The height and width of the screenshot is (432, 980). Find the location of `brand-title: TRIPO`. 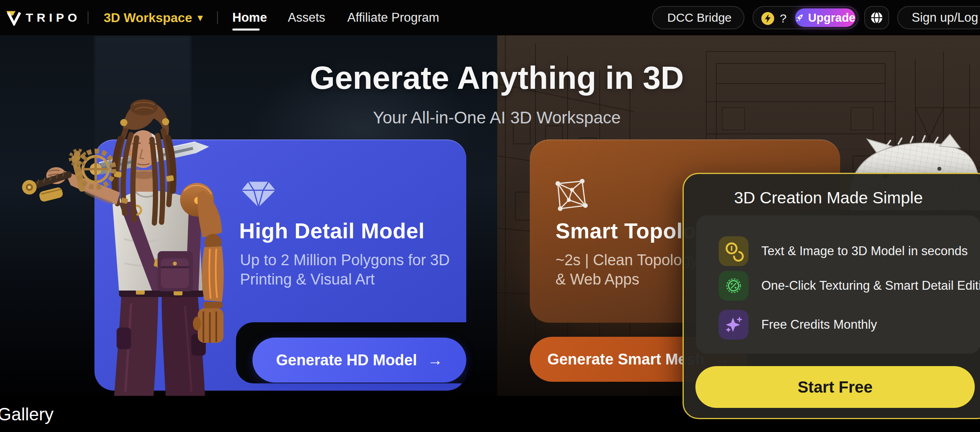

brand-title: TRIPO is located at coordinates (53, 18).